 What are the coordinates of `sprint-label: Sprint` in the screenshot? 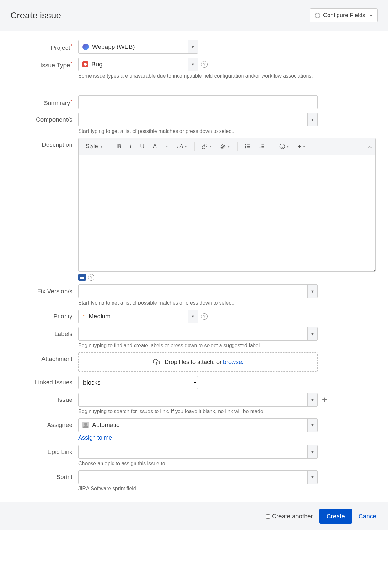 It's located at (44, 476).